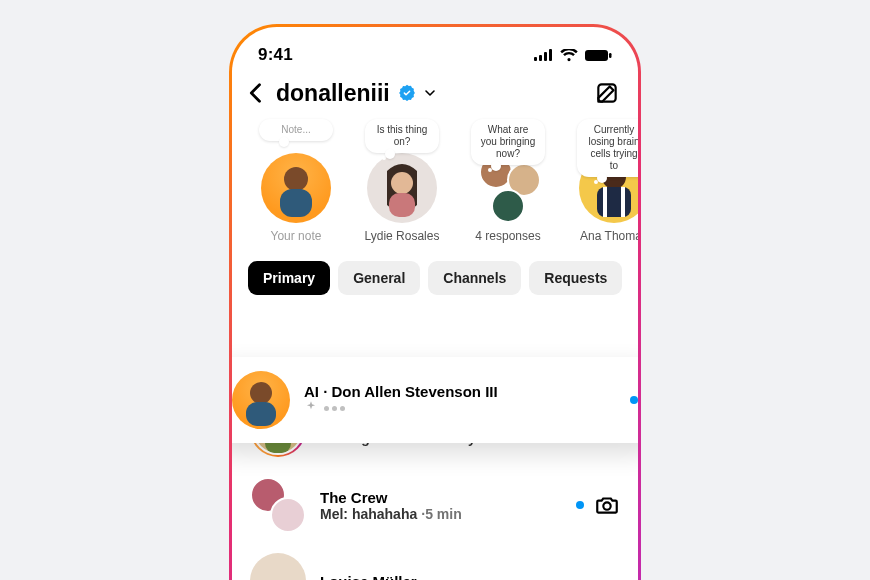 The height and width of the screenshot is (580, 870). Describe the element at coordinates (435, 93) in the screenshot. I see `inbox-header: donalleniii` at that location.